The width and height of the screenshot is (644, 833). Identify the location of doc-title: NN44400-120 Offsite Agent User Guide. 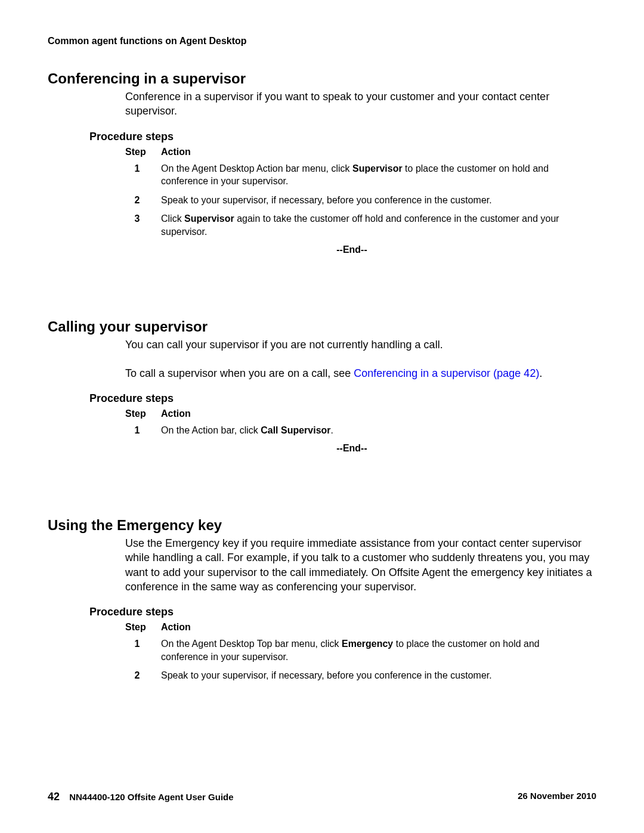
(151, 797).